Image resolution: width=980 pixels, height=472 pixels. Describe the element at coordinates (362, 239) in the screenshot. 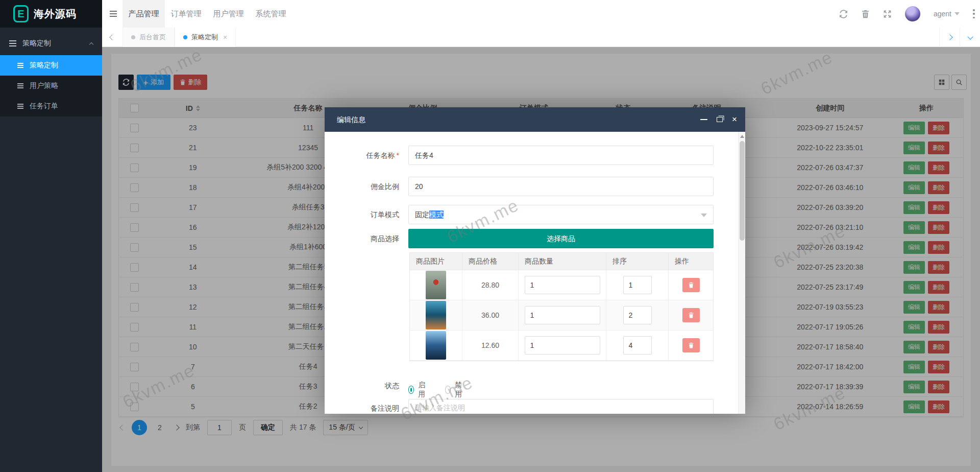

I see `field-label: 商品选择` at that location.